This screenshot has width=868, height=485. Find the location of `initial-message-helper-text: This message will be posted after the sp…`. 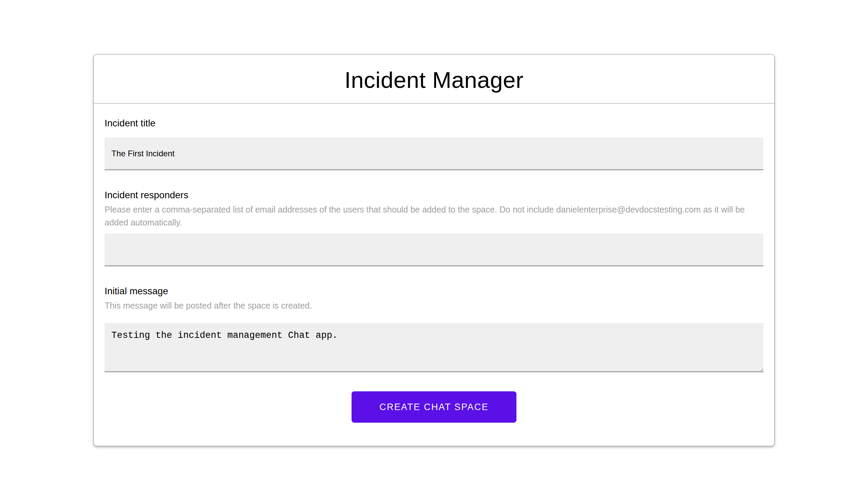

initial-message-helper-text: This message will be posted after the sp… is located at coordinates (434, 306).